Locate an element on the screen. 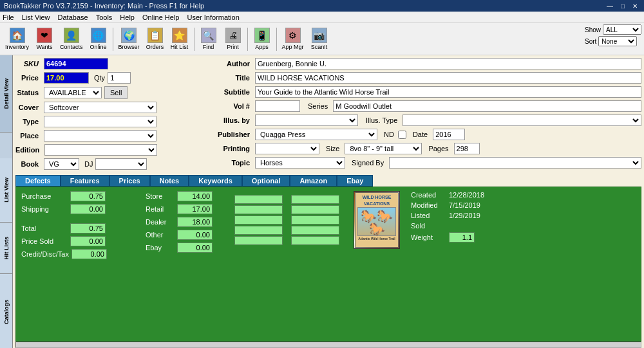 The image size is (644, 348). topic-select: Horses is located at coordinates (300, 163).